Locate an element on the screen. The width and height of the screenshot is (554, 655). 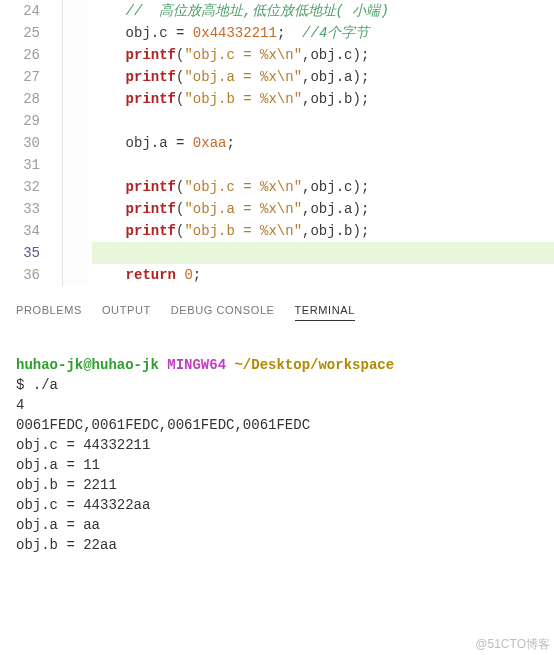
code-line: return 0; is located at coordinates (323, 275).